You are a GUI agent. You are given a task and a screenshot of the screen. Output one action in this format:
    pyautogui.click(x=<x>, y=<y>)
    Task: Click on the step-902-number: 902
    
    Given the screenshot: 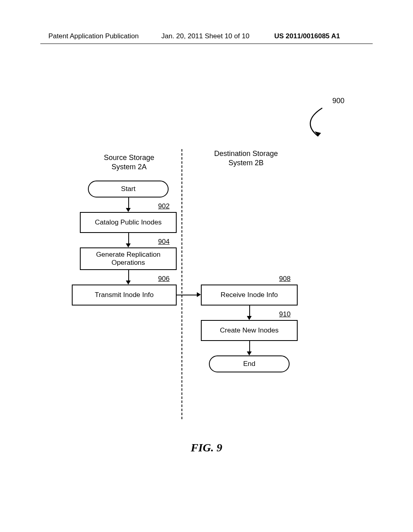 What is the action you would take?
    pyautogui.click(x=164, y=206)
    